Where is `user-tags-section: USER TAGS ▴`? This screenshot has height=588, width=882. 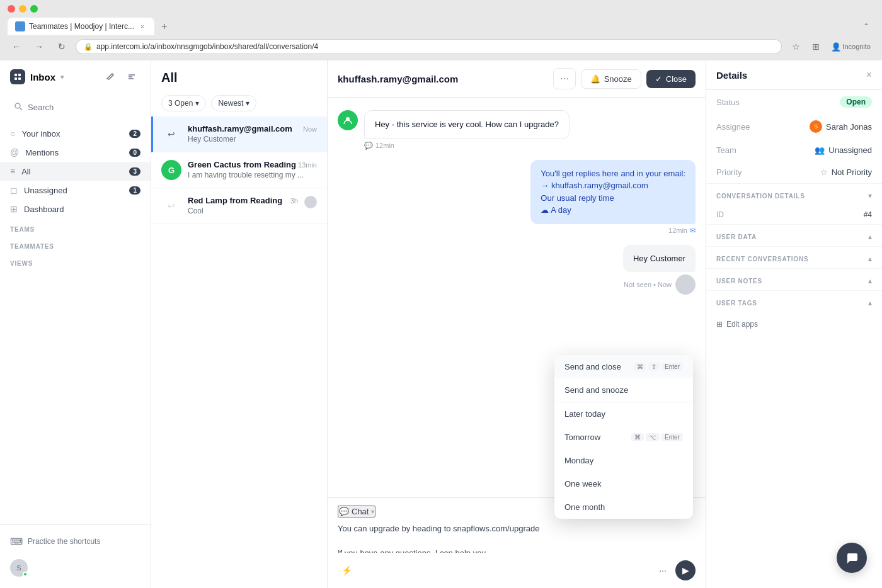
user-tags-section: USER TAGS ▴ is located at coordinates (794, 301).